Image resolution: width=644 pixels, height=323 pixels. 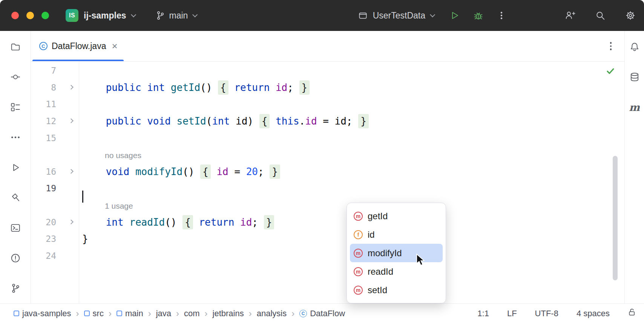 I want to click on debug-button, so click(x=478, y=15).